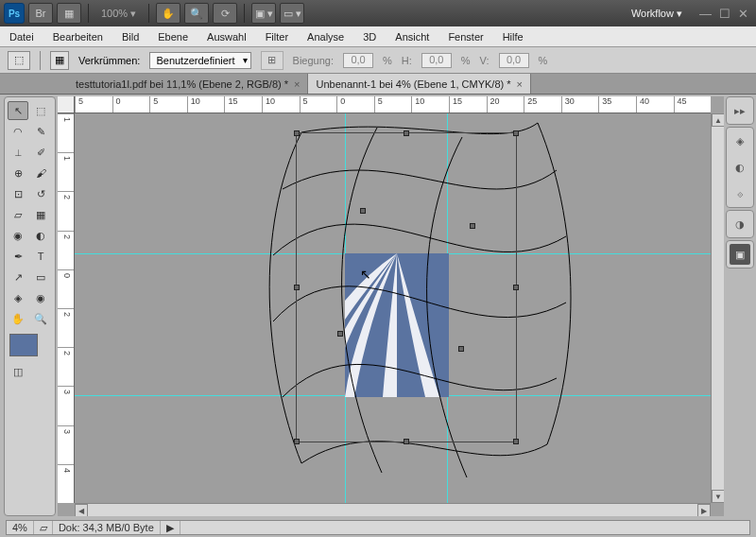 The height and width of the screenshot is (537, 756). What do you see at coordinates (43, 528) in the screenshot?
I see `status-icon: ▱` at bounding box center [43, 528].